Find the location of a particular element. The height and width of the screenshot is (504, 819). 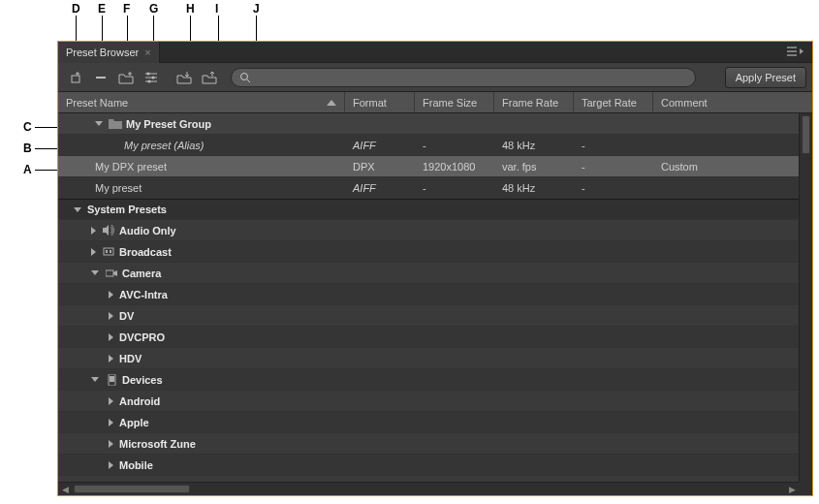

column-headers: Preset Name Format Frame Size Frame Rate… is located at coordinates (435, 103).